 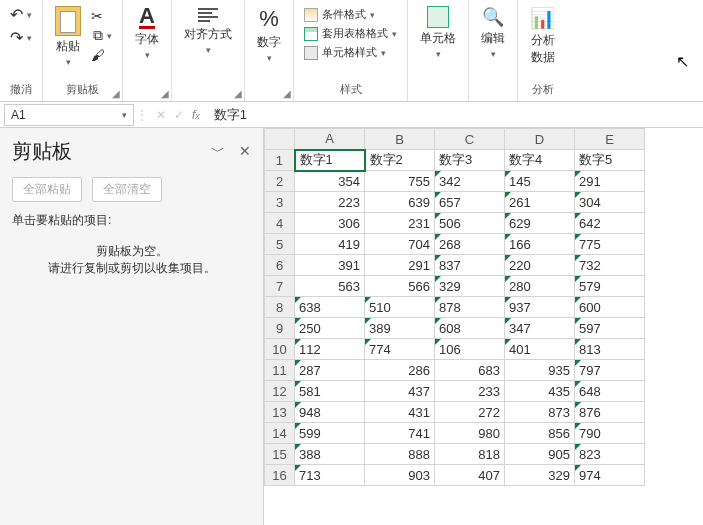 I want to click on number-dialog-launcher: ◢, so click(x=287, y=94).